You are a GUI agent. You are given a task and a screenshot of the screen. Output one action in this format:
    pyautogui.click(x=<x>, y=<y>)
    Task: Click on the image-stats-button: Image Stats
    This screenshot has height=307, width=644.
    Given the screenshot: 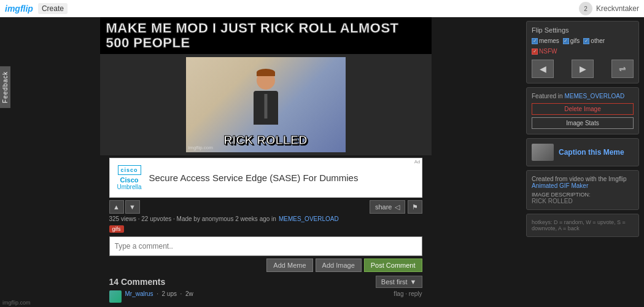 What is the action you would take?
    pyautogui.click(x=583, y=123)
    